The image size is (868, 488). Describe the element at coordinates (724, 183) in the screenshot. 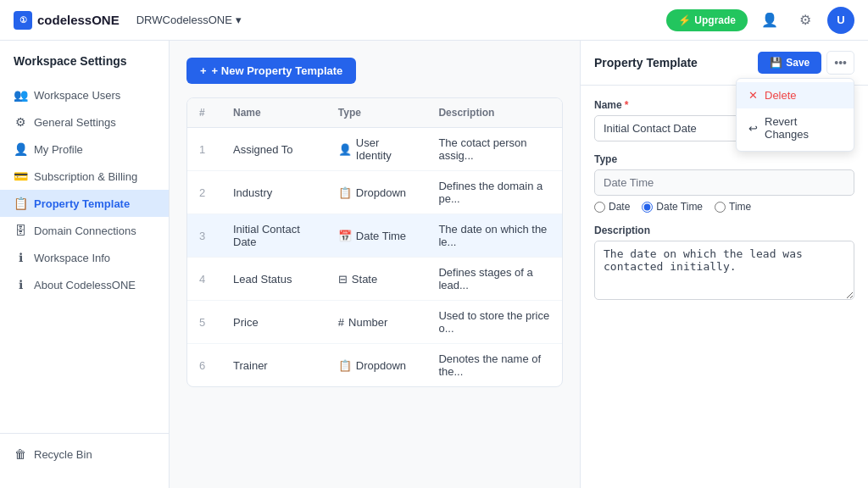

I see `form-group-type: Type Date Date Time Time` at that location.